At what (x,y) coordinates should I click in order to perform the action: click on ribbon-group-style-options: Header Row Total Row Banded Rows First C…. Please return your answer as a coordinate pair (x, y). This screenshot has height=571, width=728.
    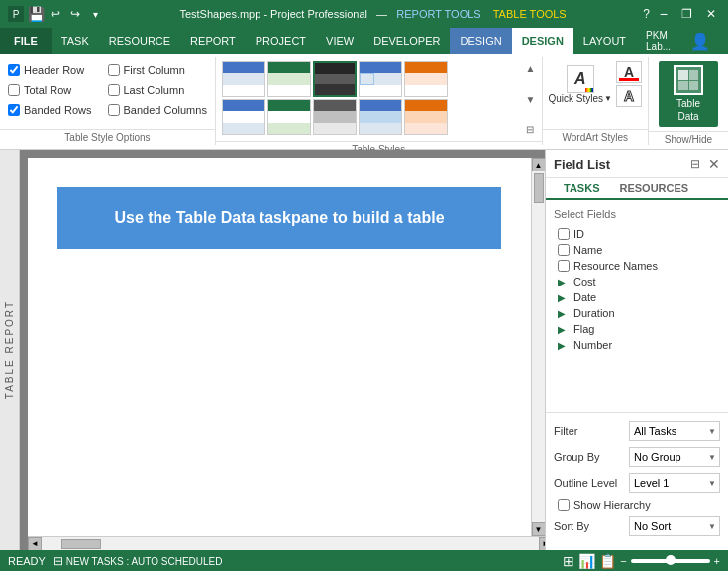
    Looking at the image, I should click on (108, 101).